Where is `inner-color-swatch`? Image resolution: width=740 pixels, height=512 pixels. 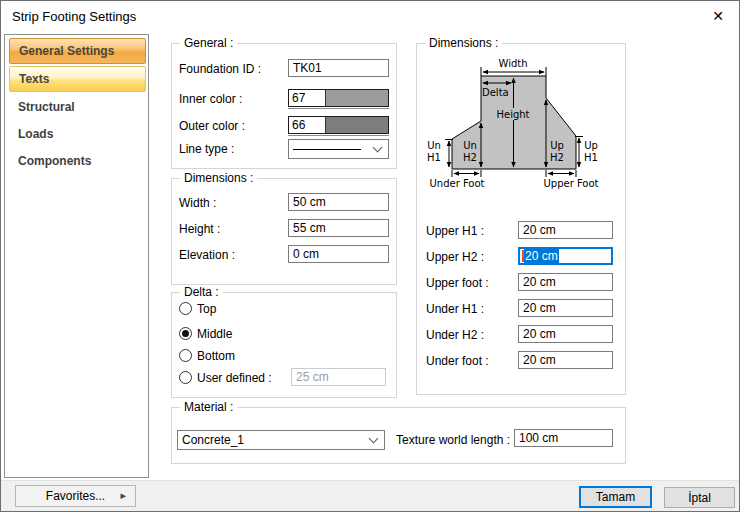 inner-color-swatch is located at coordinates (357, 98).